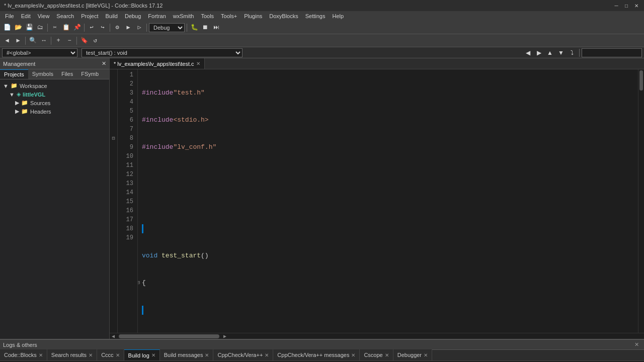  Describe the element at coordinates (580, 53) in the screenshot. I see `sep9` at that location.